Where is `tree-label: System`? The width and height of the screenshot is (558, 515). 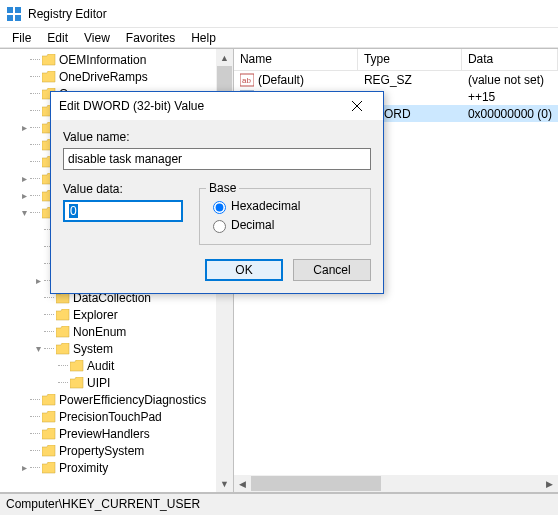 tree-label: System is located at coordinates (93, 349).